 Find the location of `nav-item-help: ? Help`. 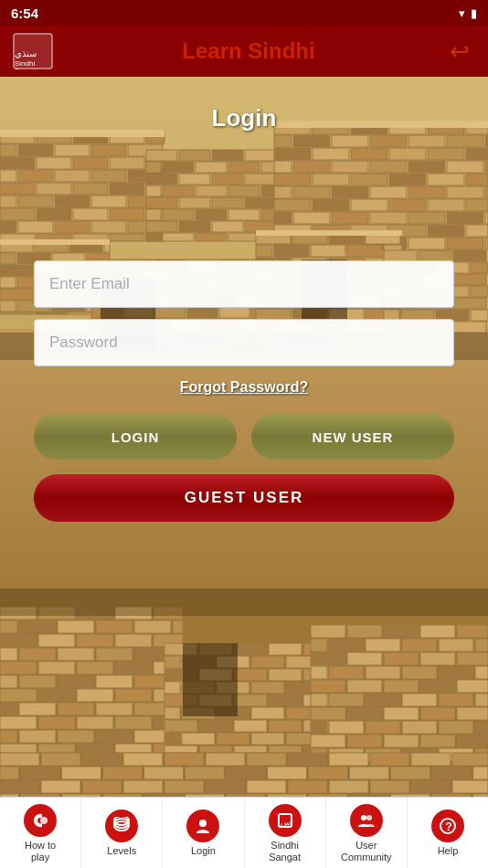

nav-item-help: ? Help is located at coordinates (448, 833).